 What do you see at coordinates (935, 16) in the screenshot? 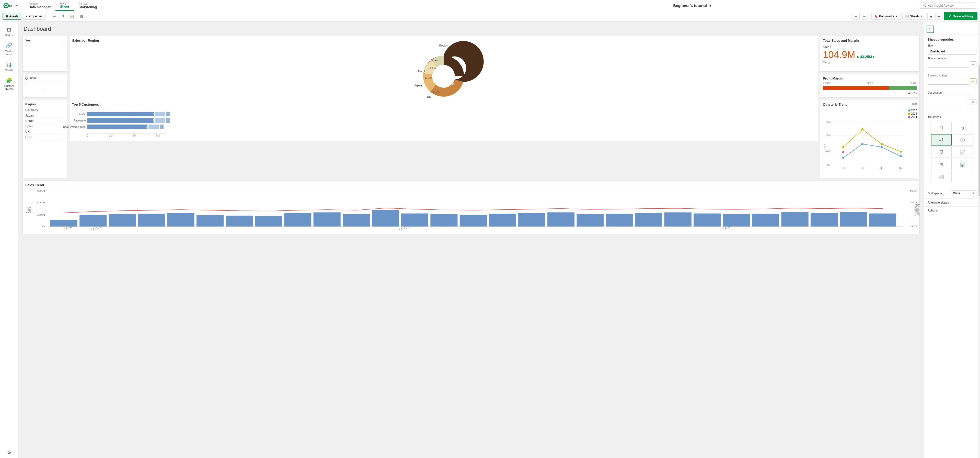
I see `sheet-nav-arrows: ◀ ▶` at bounding box center [935, 16].